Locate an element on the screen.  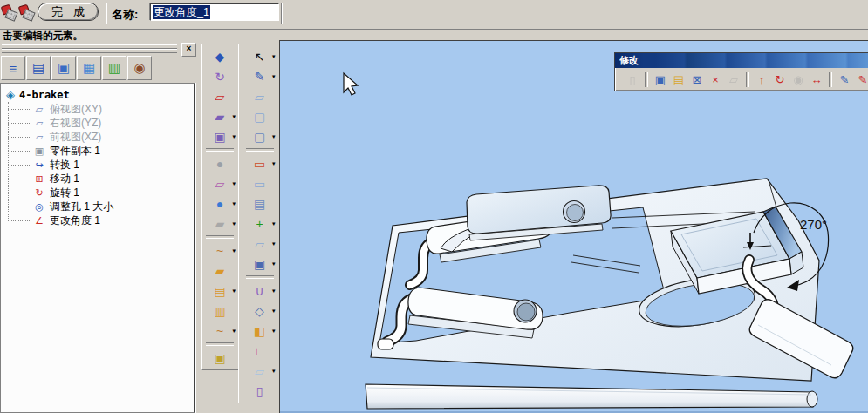
fold-surface-icon: ▤▾ is located at coordinates (220, 291).